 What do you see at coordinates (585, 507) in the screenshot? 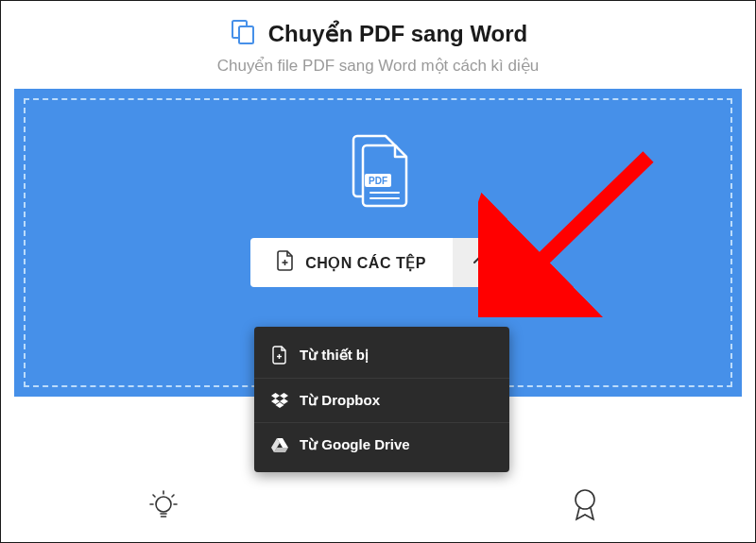
I see `award-ribbon-icon` at bounding box center [585, 507].